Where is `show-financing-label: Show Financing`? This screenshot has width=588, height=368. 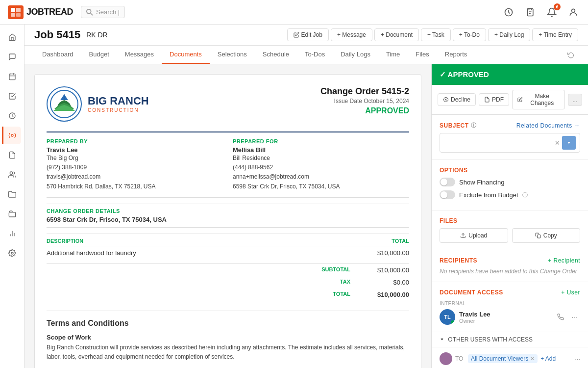 show-financing-label: Show Financing is located at coordinates (482, 183).